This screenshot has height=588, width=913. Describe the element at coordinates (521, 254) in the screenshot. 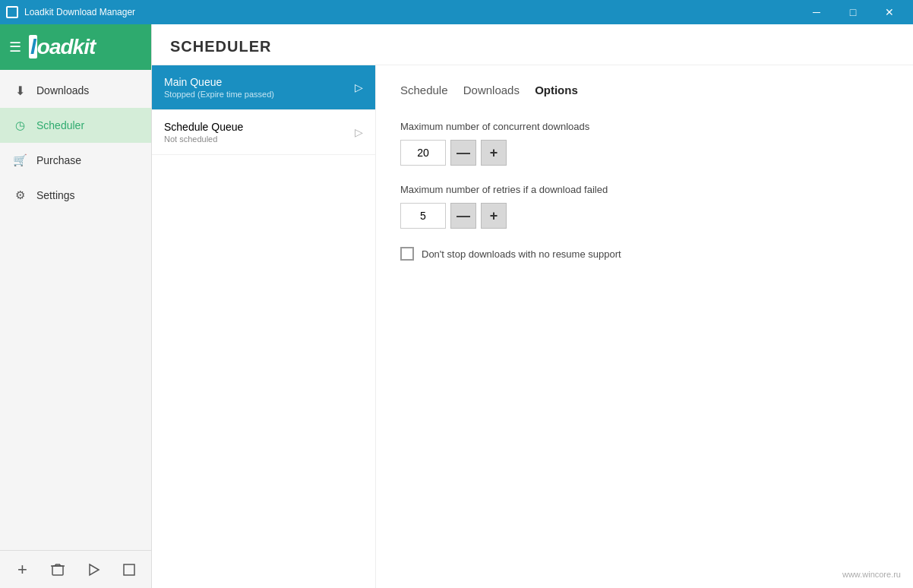

I see `no-resume-label: Don't stop downloads with no resume supp…` at that location.